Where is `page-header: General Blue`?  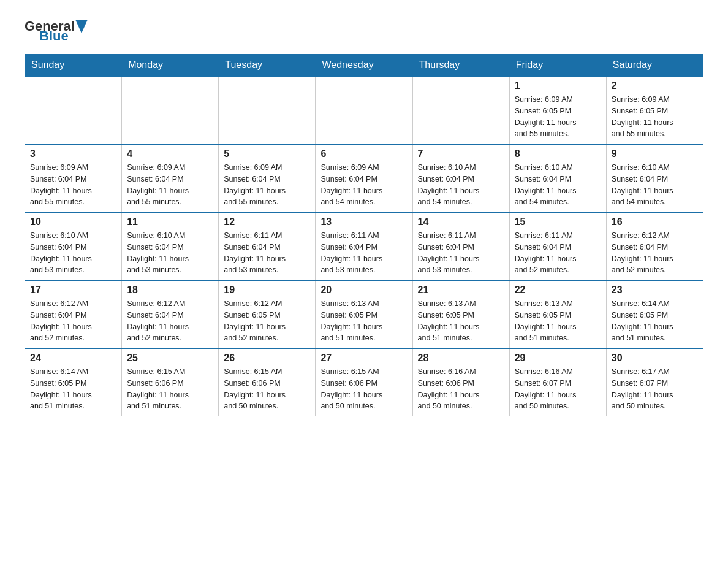
page-header: General Blue is located at coordinates (364, 31).